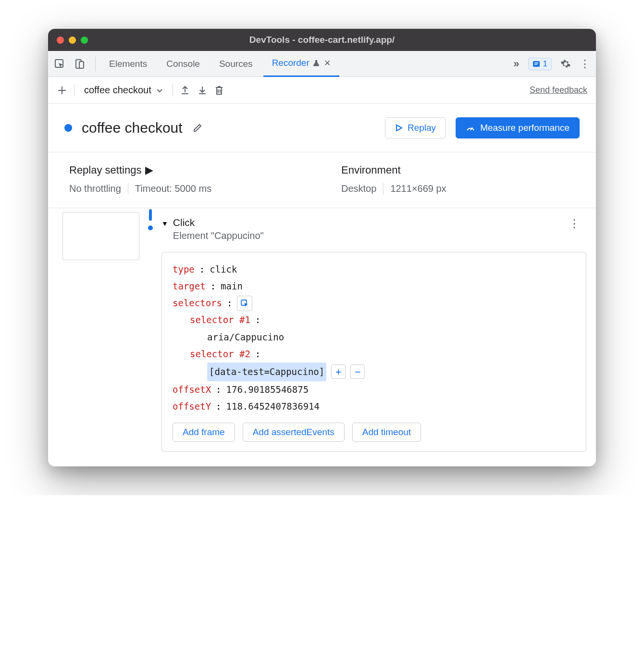 The image size is (644, 651). Describe the element at coordinates (61, 40) in the screenshot. I see `close-window-button` at that location.